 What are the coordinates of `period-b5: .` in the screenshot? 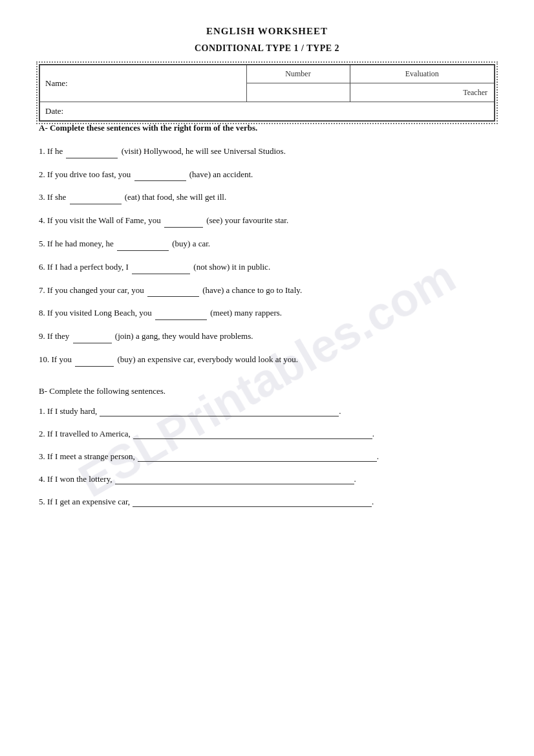 It's located at (372, 502).